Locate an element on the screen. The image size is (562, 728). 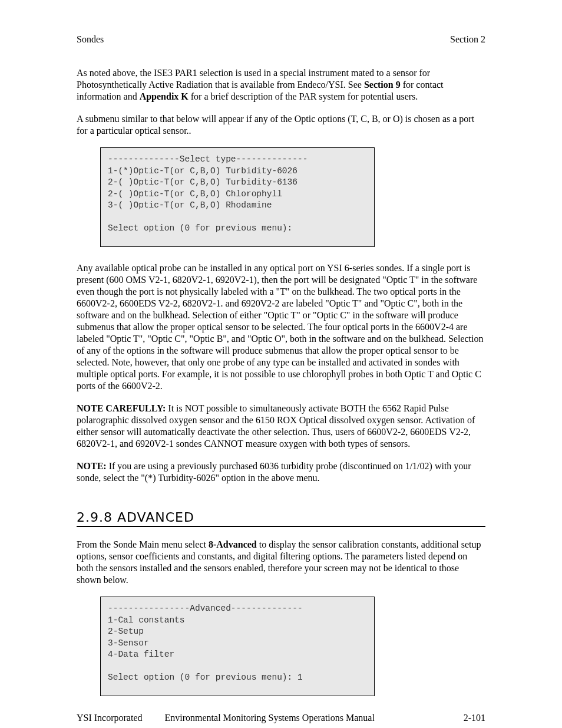
terminal-select-type: --------------Select type-------------- … is located at coordinates (237, 197).